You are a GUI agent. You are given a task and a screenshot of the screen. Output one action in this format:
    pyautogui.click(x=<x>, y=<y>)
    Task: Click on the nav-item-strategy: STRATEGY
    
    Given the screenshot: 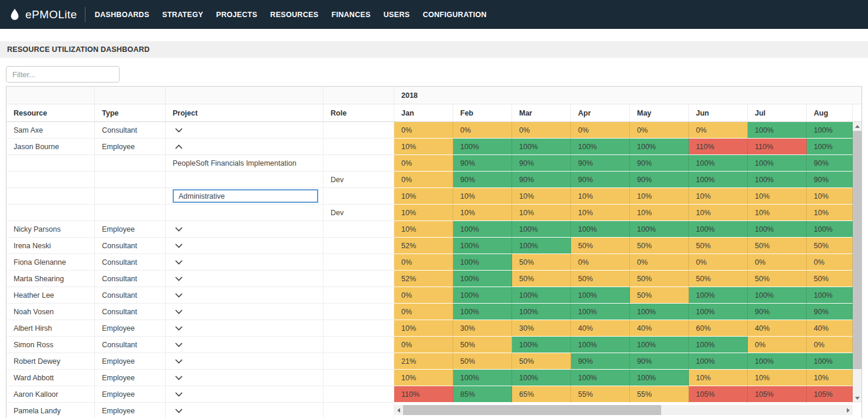 What is the action you would take?
    pyautogui.click(x=183, y=15)
    